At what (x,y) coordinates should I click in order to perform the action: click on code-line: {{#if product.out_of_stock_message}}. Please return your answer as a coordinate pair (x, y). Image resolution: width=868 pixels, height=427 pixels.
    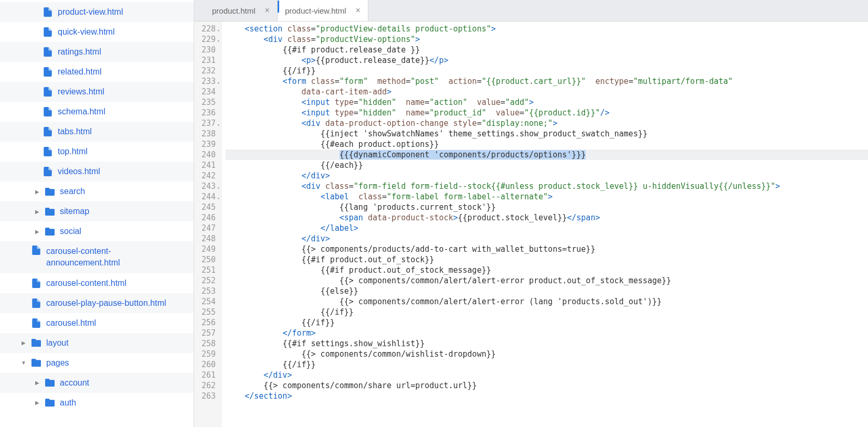
    Looking at the image, I should click on (547, 270).